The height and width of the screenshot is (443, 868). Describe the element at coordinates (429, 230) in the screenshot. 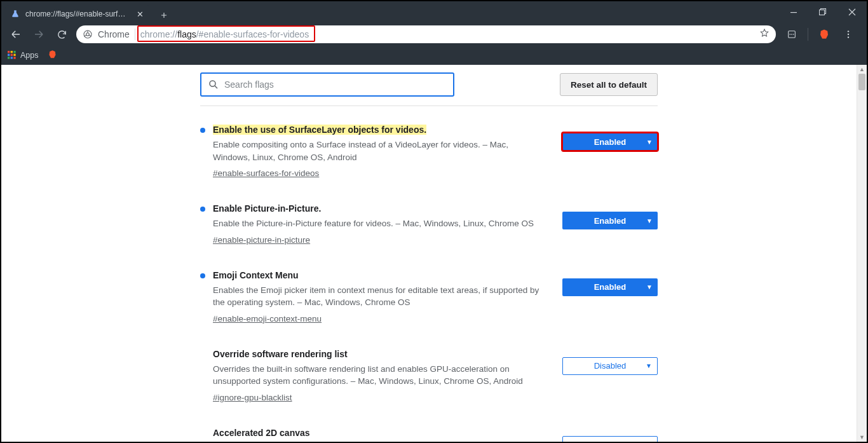

I see `flag-item: Enable Picture-in-Picture.Enable the Pic…` at that location.